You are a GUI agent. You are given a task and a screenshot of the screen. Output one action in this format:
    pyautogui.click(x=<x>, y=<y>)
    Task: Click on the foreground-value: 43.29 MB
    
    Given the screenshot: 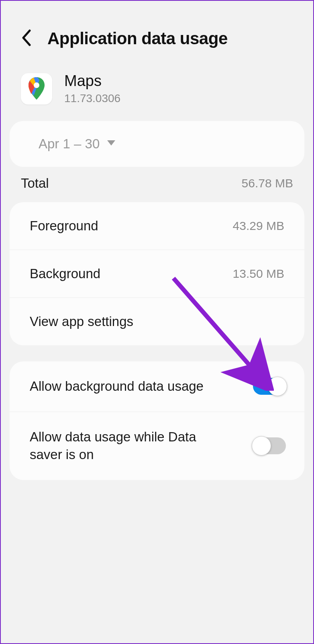 What is the action you would take?
    pyautogui.click(x=259, y=226)
    